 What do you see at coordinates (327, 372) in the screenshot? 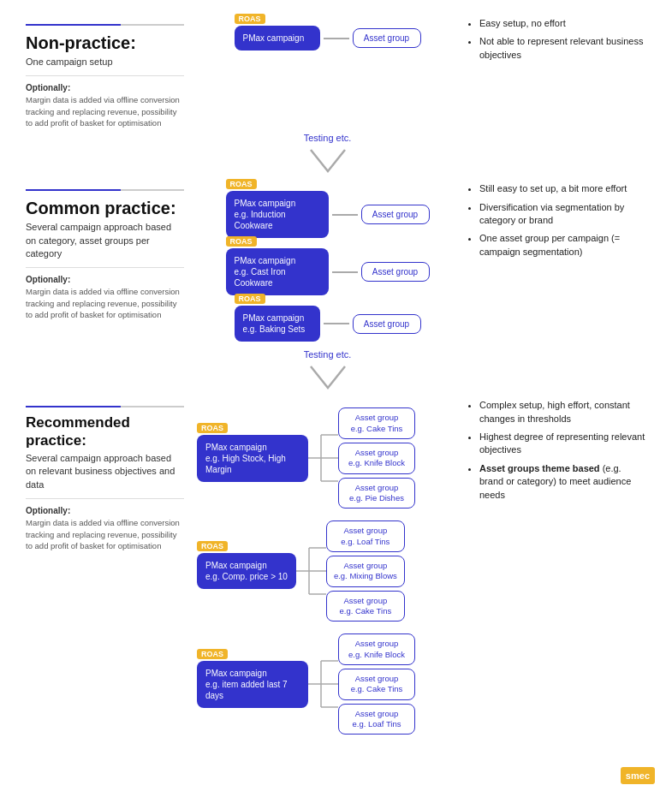
I see `testing-section-2: Testing etc.` at bounding box center [327, 372].